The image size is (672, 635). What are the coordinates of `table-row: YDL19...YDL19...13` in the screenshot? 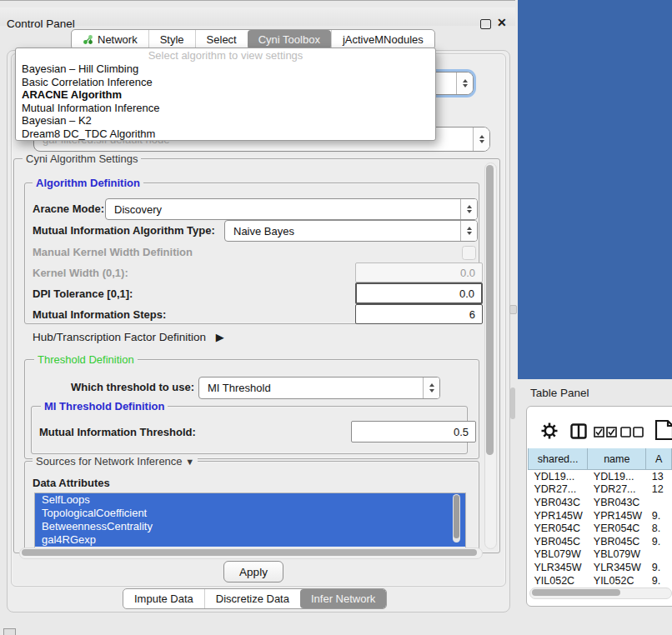 It's located at (600, 477).